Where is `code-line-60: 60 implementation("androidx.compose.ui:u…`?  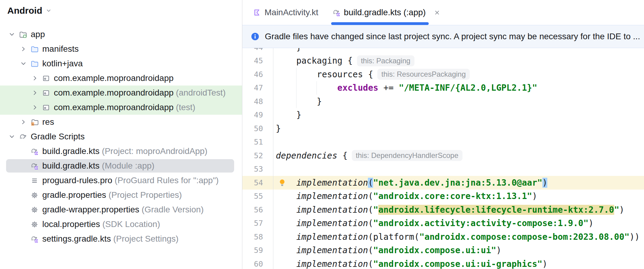
code-line-60: 60 implementation("androidx.compose.ui:u… is located at coordinates (443, 263).